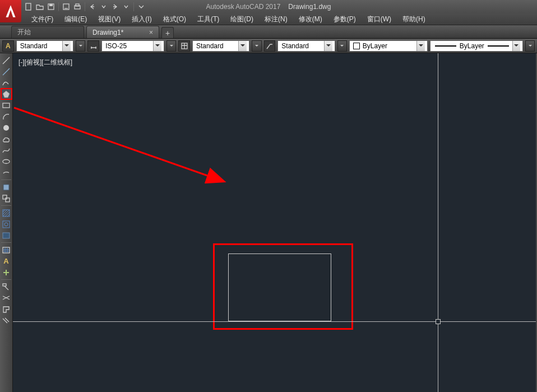  Describe the element at coordinates (7, 213) in the screenshot. I see `tool-hatch-icon` at that location.